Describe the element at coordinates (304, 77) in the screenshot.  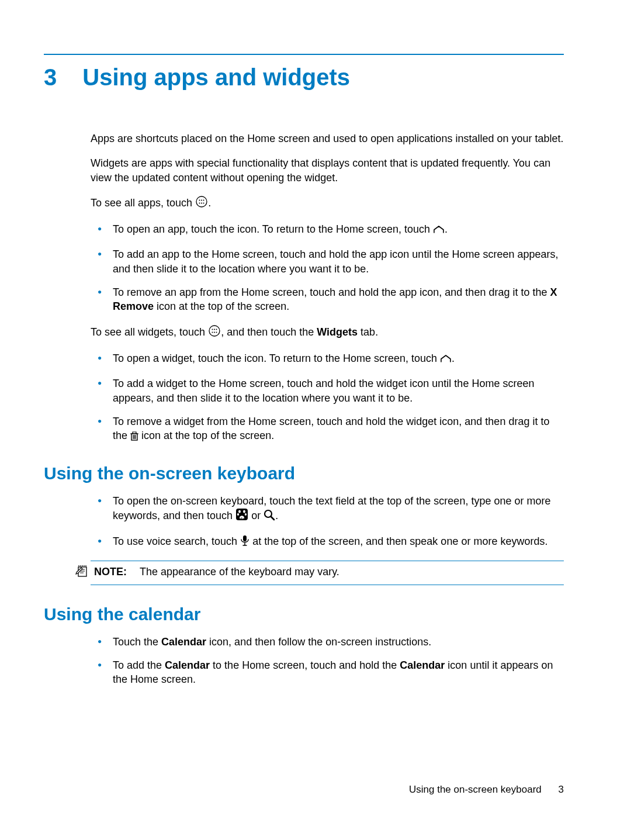
I see `chapter-heading: 3 Using apps and widgets` at that location.